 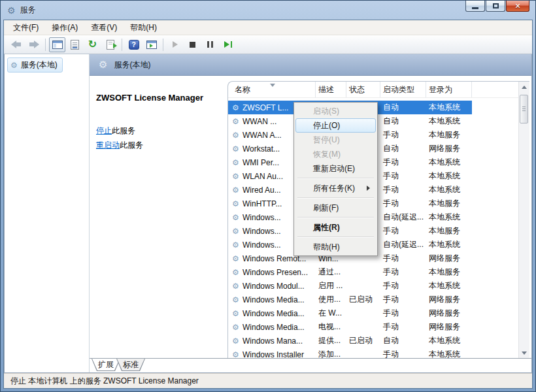 What do you see at coordinates (403, 90) in the screenshot?
I see `column-header-type: 启动类型` at bounding box center [403, 90].